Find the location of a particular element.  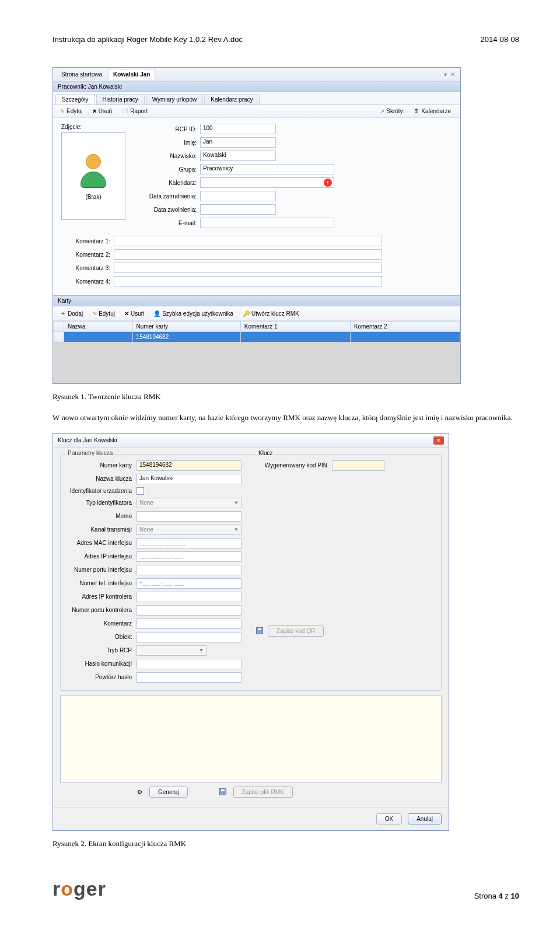

cell-number: 1548194682 is located at coordinates (187, 337).